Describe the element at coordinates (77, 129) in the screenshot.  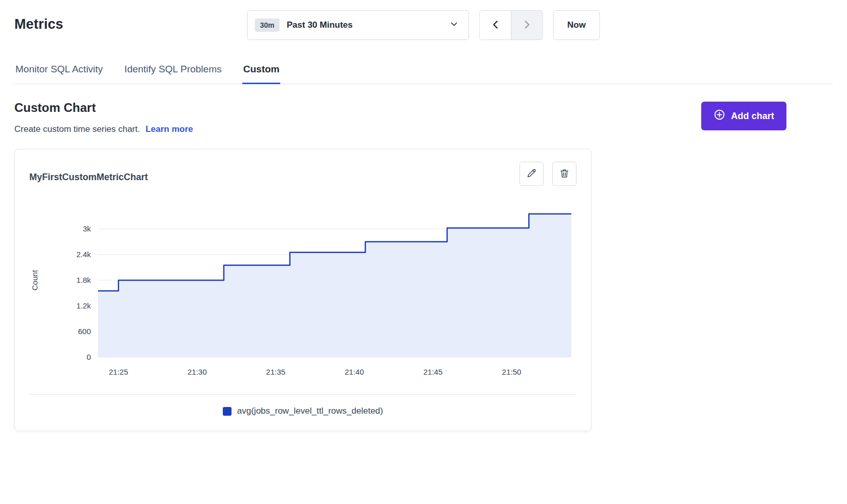
I see `section-subtitle-text: Create custom time series chart.` at that location.